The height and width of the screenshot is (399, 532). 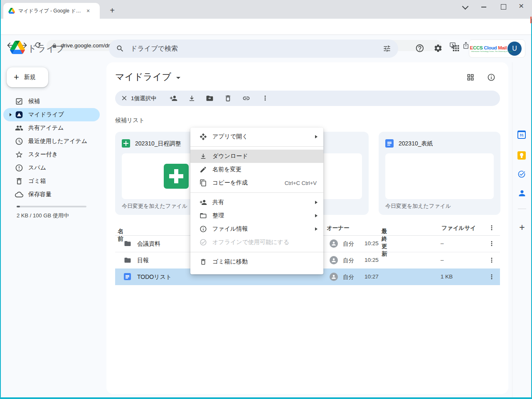 I want to click on cloud-icon, so click(x=19, y=195).